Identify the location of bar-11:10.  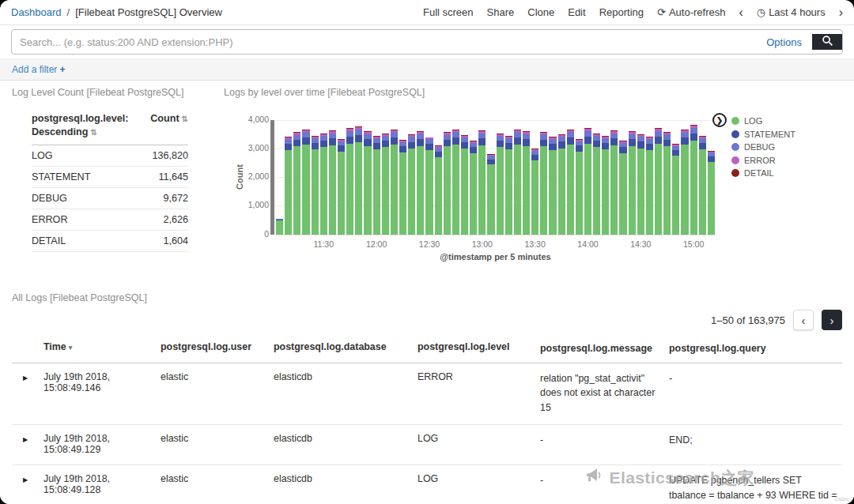
(288, 177).